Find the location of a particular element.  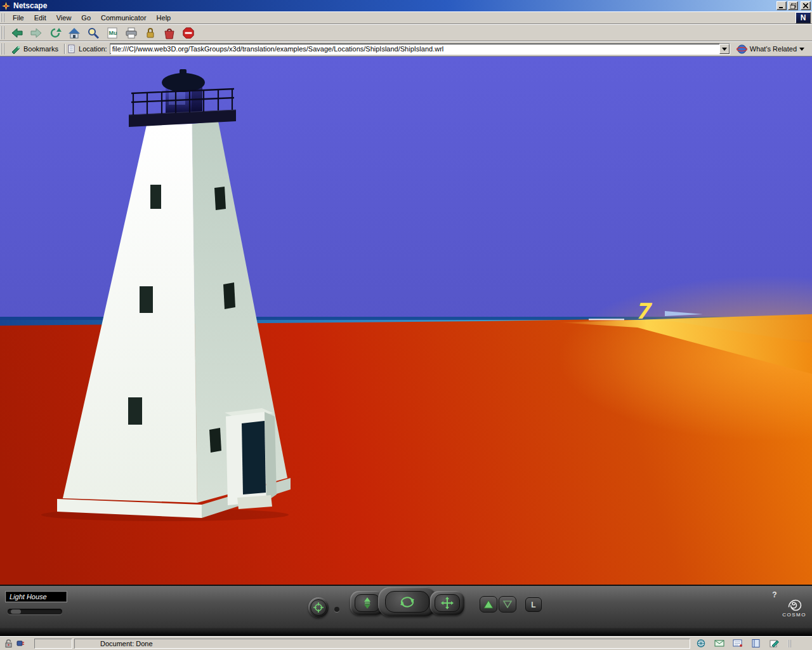

stop-button is located at coordinates (188, 33).